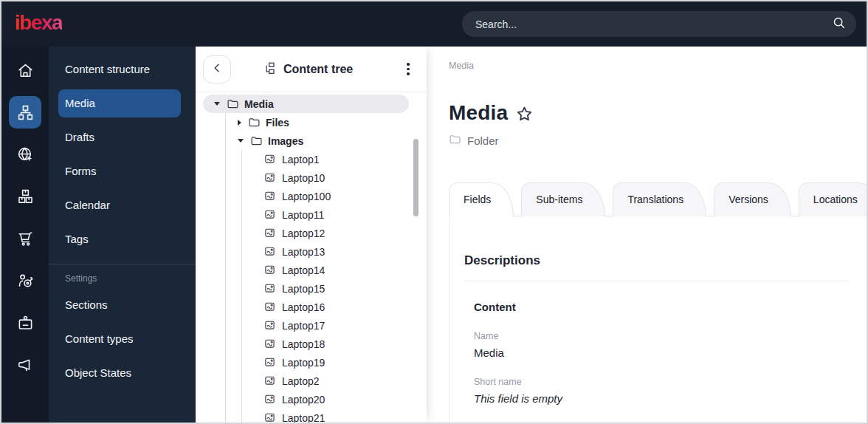 Image resolution: width=868 pixels, height=424 pixels. Describe the element at coordinates (416, 177) in the screenshot. I see `tree-scrollbar` at that location.